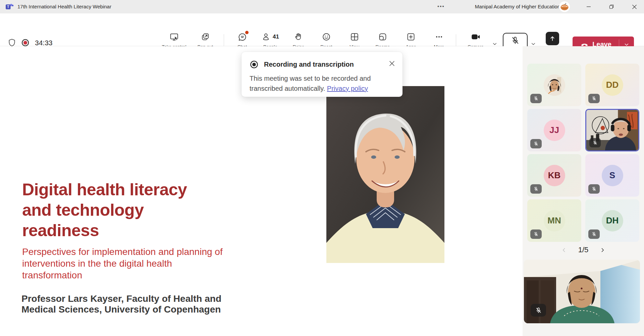  I want to click on participant-initials-avatar: JJ, so click(554, 130).